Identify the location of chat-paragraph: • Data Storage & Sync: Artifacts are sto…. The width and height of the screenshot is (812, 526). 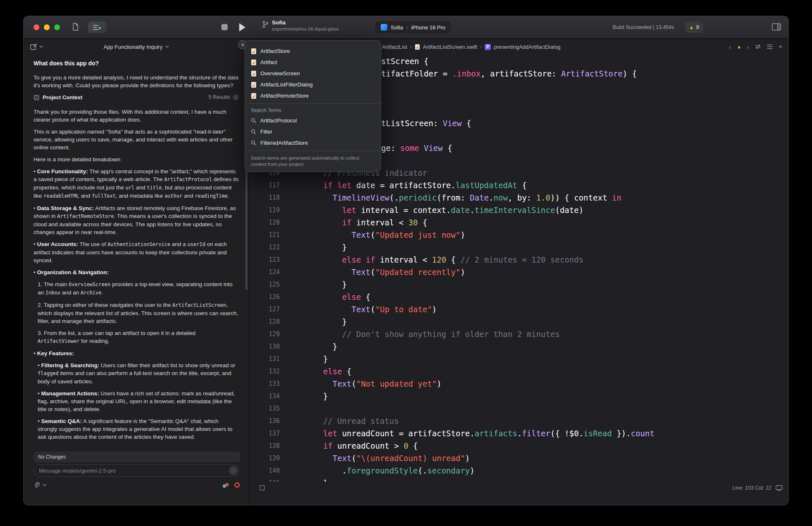
(136, 220).